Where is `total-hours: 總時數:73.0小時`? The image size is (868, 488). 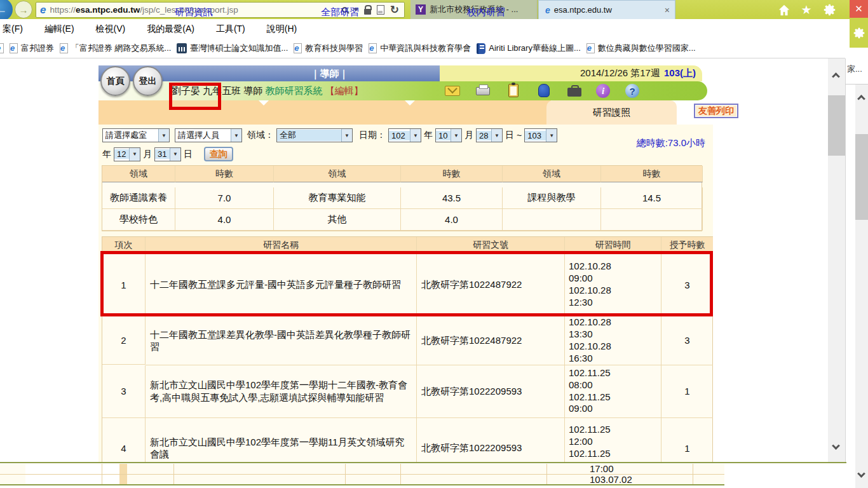
total-hours: 總時數:73.0小時 is located at coordinates (671, 144).